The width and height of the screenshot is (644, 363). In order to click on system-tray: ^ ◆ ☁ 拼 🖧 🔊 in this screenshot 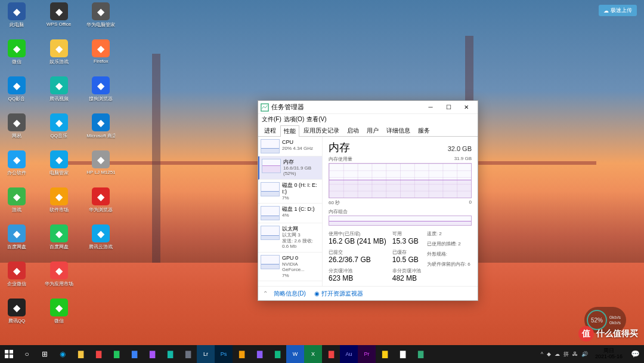, I will do `click(564, 355)`.